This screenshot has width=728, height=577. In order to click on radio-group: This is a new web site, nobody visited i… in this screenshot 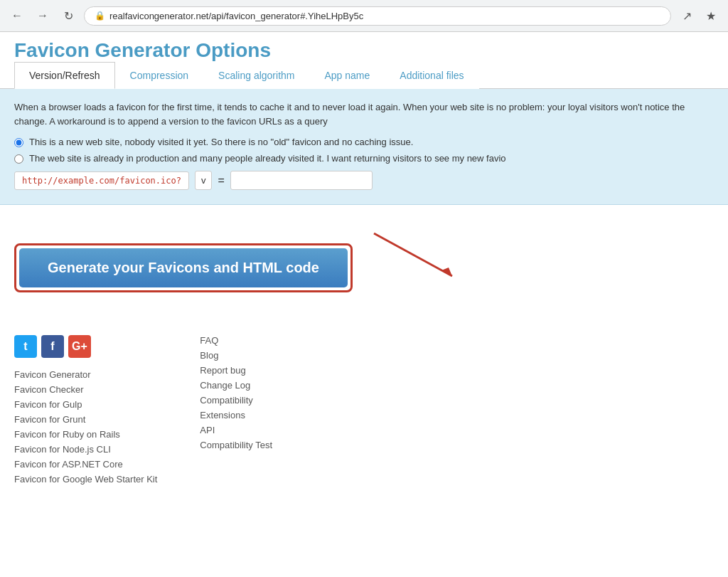, I will do `click(364, 150)`.